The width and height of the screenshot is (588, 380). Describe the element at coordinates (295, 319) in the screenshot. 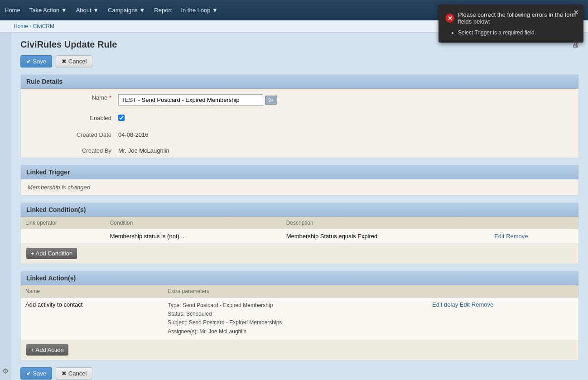

I see `action-extra-params: Type: Send Postcard - Expired Membership…` at that location.